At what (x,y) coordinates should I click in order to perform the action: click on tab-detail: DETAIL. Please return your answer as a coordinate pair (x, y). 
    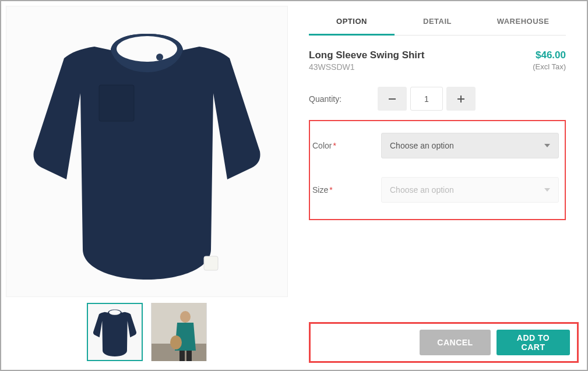
    Looking at the image, I should click on (437, 22).